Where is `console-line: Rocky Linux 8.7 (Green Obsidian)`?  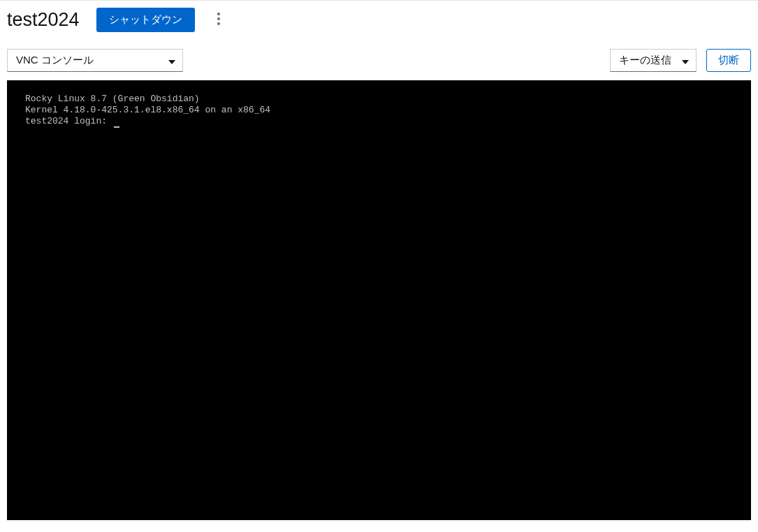
console-line: Rocky Linux 8.7 (Green Obsidian) is located at coordinates (379, 99).